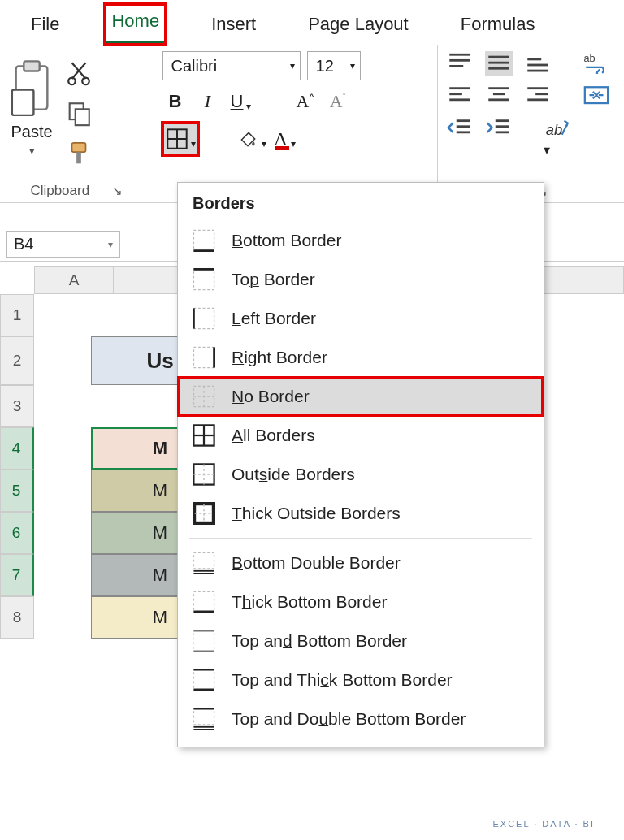 The width and height of the screenshot is (624, 840). What do you see at coordinates (361, 719) in the screenshot?
I see `border-top-double-bottom-item: Top and Double Bottom Border` at bounding box center [361, 719].